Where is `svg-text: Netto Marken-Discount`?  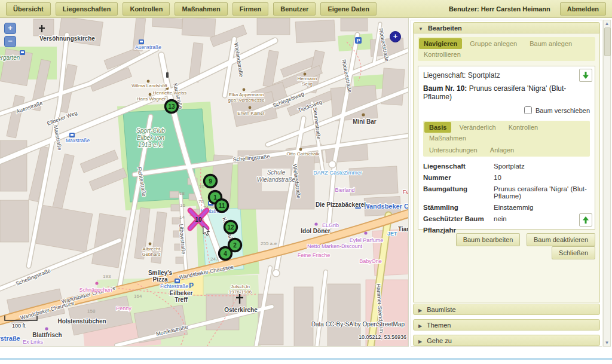 svg-text: Netto Marken-Discount is located at coordinates (335, 246).